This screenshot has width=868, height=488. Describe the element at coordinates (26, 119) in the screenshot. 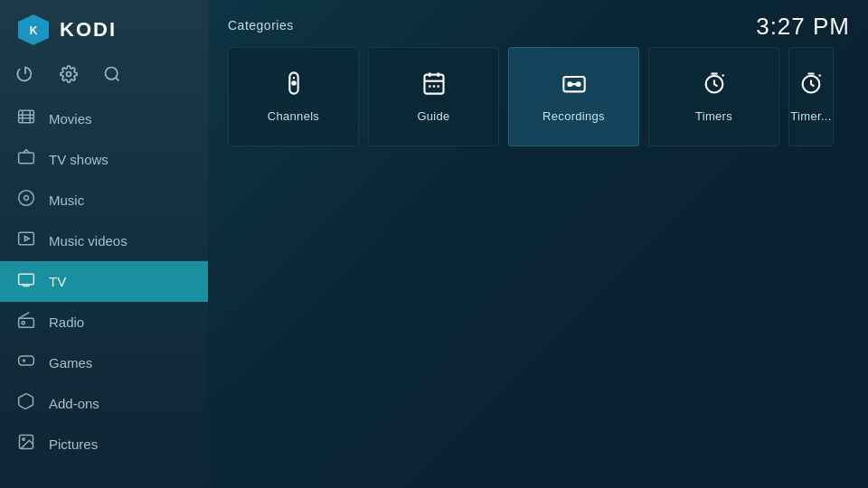

I see `movies-icon` at that location.